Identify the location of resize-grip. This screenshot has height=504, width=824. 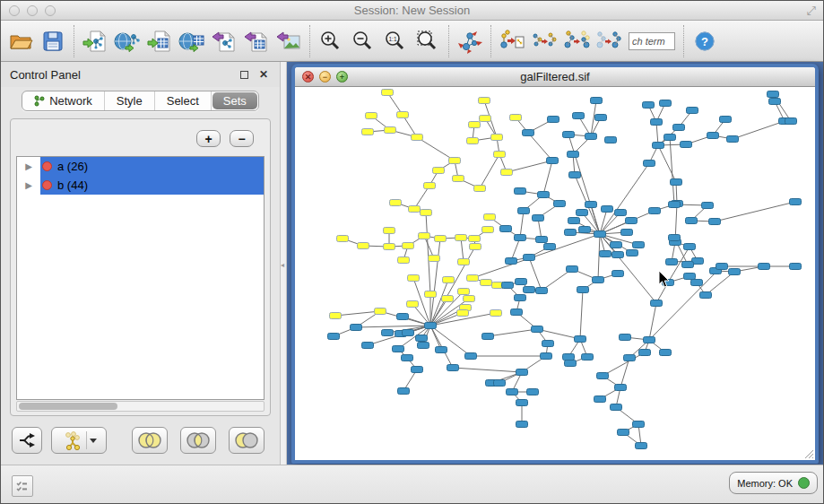
(809, 454).